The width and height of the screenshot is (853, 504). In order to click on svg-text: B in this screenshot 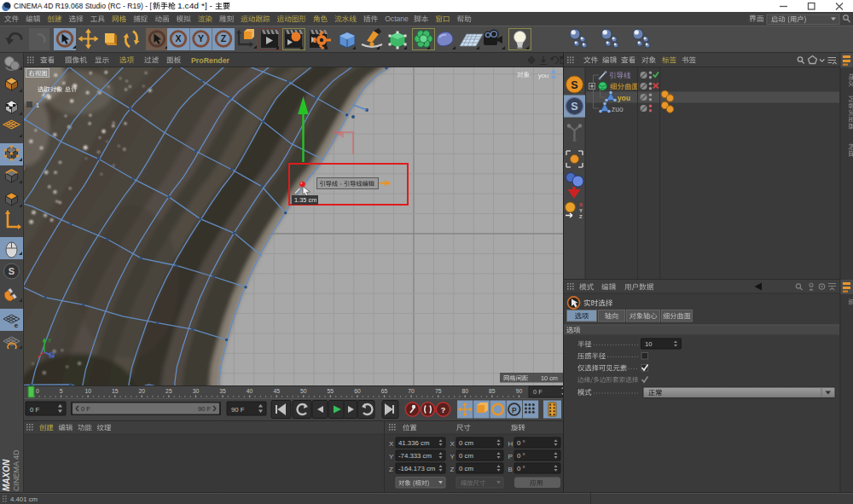, I will do `click(510, 469)`.